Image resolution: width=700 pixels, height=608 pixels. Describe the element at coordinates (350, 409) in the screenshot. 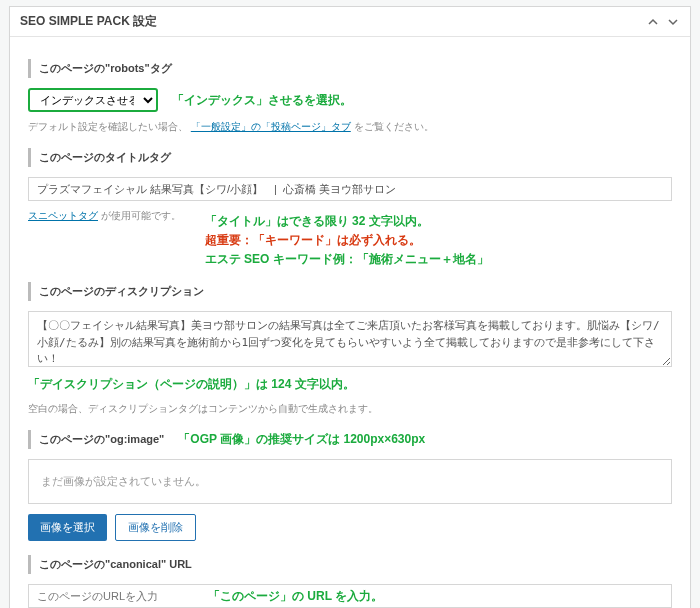

I see `description-note: 空白の場合、ディスクリプションタグはコンテンツから自動で生成されます。` at that location.